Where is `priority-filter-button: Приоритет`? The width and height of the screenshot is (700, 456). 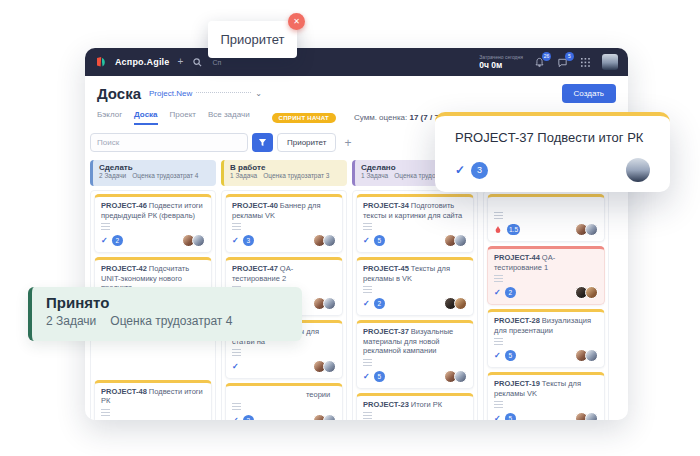 priority-filter-button: Приоритет is located at coordinates (306, 142).